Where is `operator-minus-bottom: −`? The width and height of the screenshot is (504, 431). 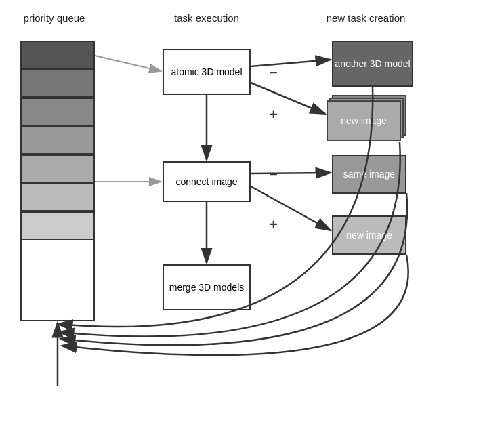 operator-minus-bottom: − is located at coordinates (274, 175).